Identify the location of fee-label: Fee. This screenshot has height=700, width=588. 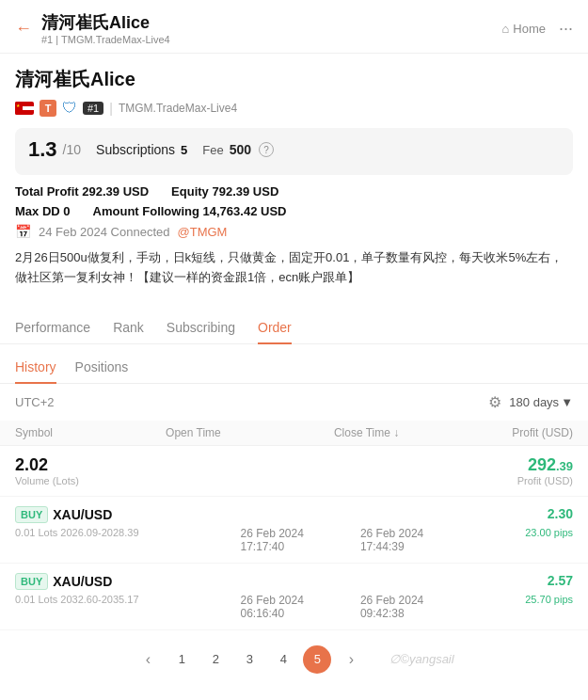
(213, 151).